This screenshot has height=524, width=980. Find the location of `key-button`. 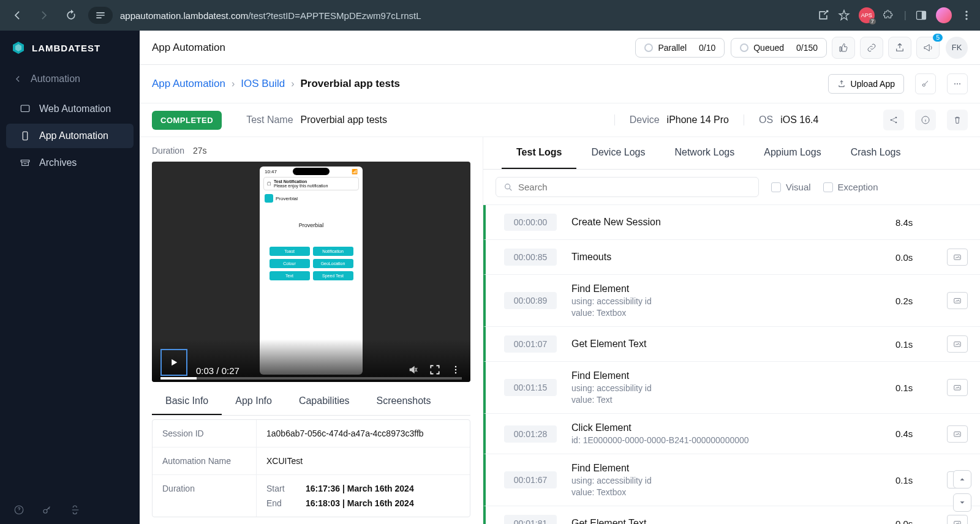

key-button is located at coordinates (925, 84).